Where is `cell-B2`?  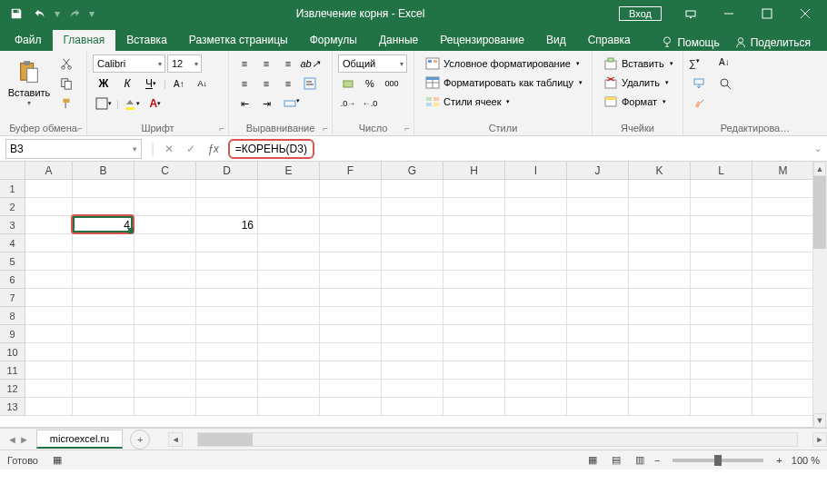
cell-B2 is located at coordinates (104, 207).